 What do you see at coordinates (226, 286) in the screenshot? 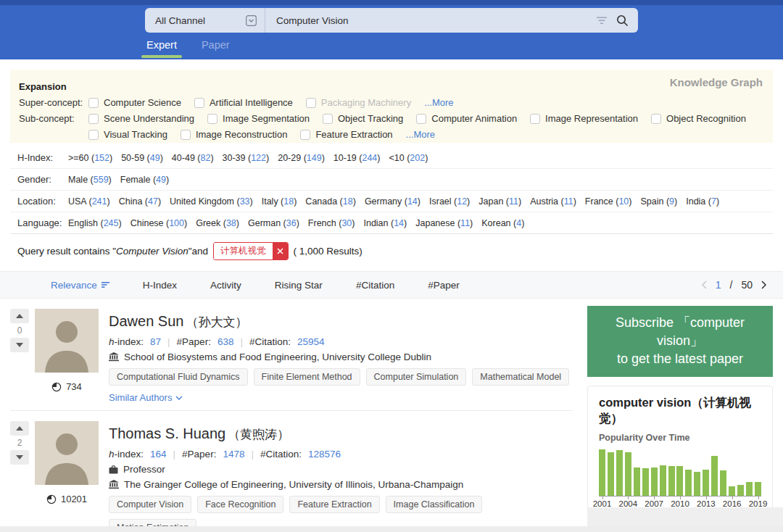
I see `sort-option-activity: Activity` at bounding box center [226, 286].